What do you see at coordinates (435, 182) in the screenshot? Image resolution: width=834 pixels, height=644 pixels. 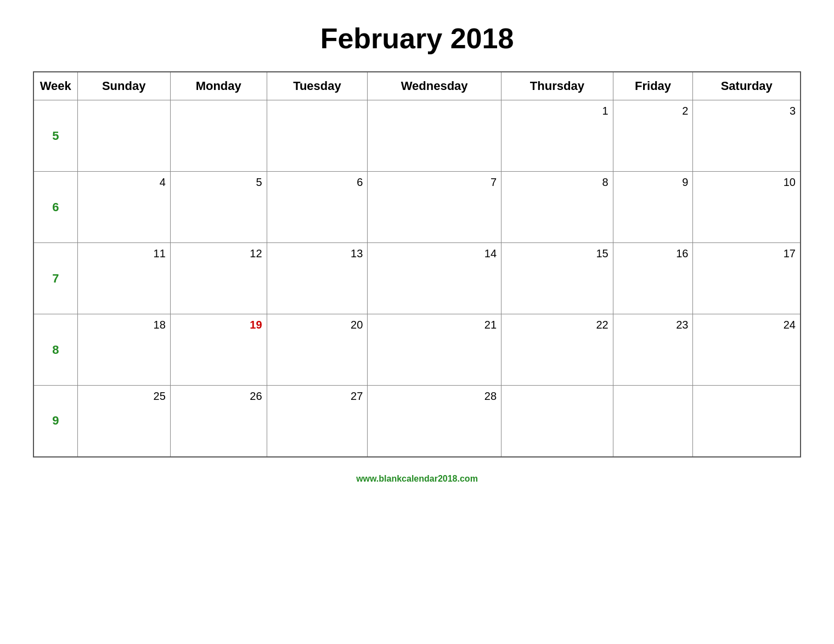 I see `day-number: 7` at bounding box center [435, 182].